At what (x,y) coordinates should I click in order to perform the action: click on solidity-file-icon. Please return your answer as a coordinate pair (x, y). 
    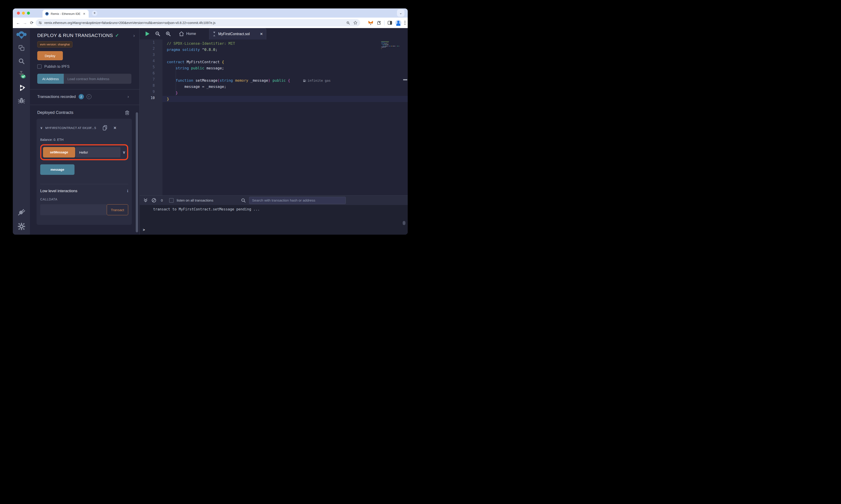
    Looking at the image, I should click on (214, 34).